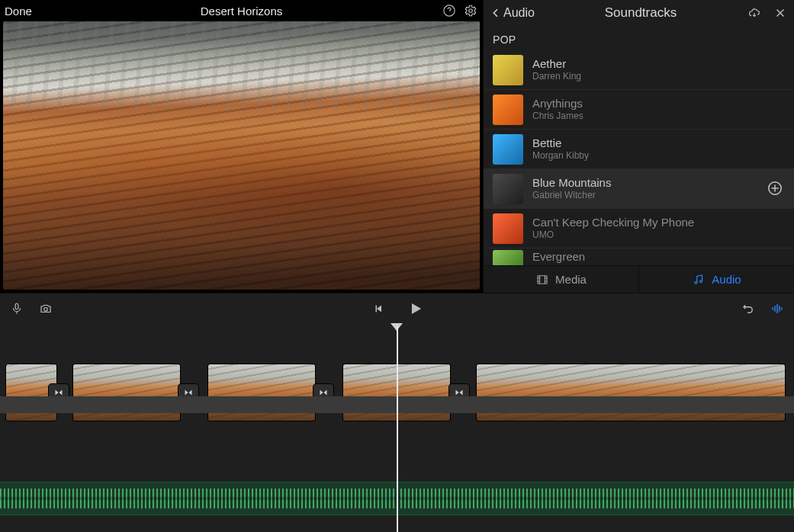 The height and width of the screenshot is (532, 794). I want to click on track-row: Evergreen, so click(639, 257).